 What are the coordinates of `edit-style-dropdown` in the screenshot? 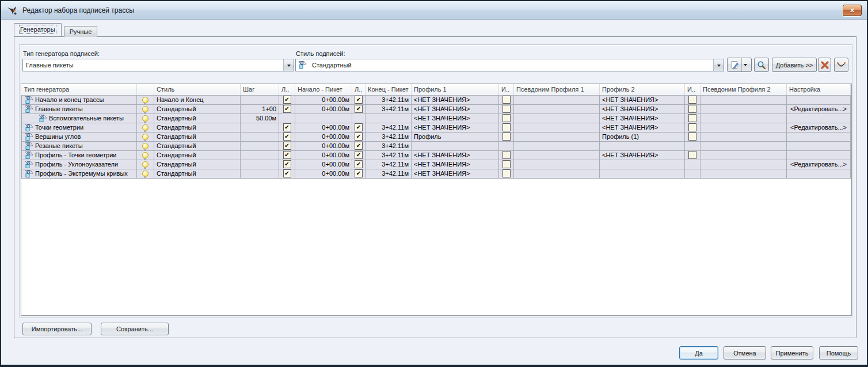 It's located at (745, 65).